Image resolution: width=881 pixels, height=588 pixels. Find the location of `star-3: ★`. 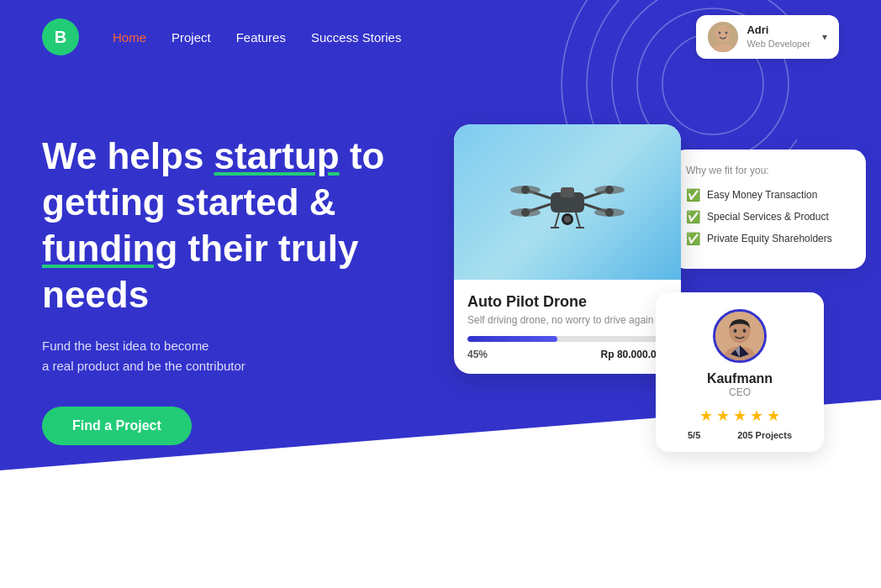

star-3: ★ is located at coordinates (740, 416).